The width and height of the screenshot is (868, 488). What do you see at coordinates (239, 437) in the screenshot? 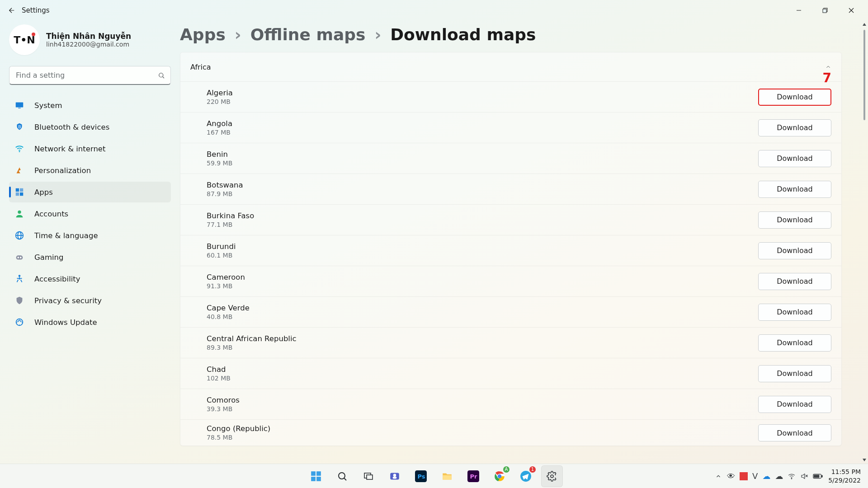
I see `map-size: 78.5 MB` at bounding box center [239, 437].